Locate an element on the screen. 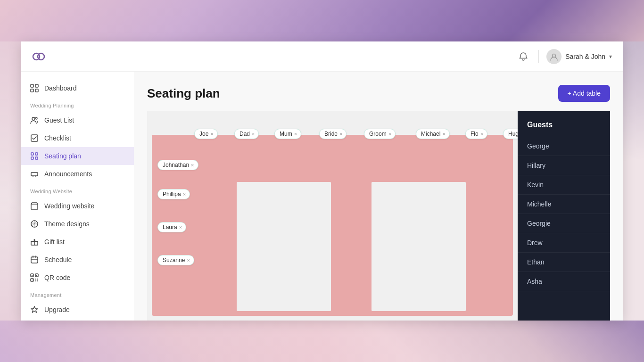  guest-item-ethan: Ethan is located at coordinates (564, 262).